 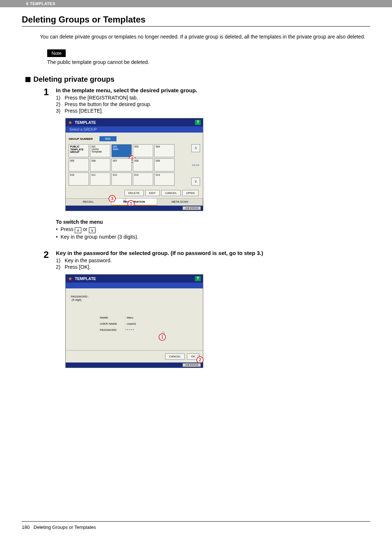 I want to click on cell-014: 014, so click(x=164, y=179).